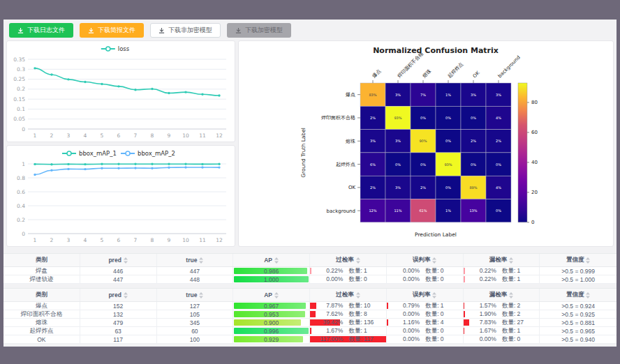 The width and height of the screenshot is (620, 364). I want to click on confidence-cell: >0.5 = 1.000, so click(578, 279).